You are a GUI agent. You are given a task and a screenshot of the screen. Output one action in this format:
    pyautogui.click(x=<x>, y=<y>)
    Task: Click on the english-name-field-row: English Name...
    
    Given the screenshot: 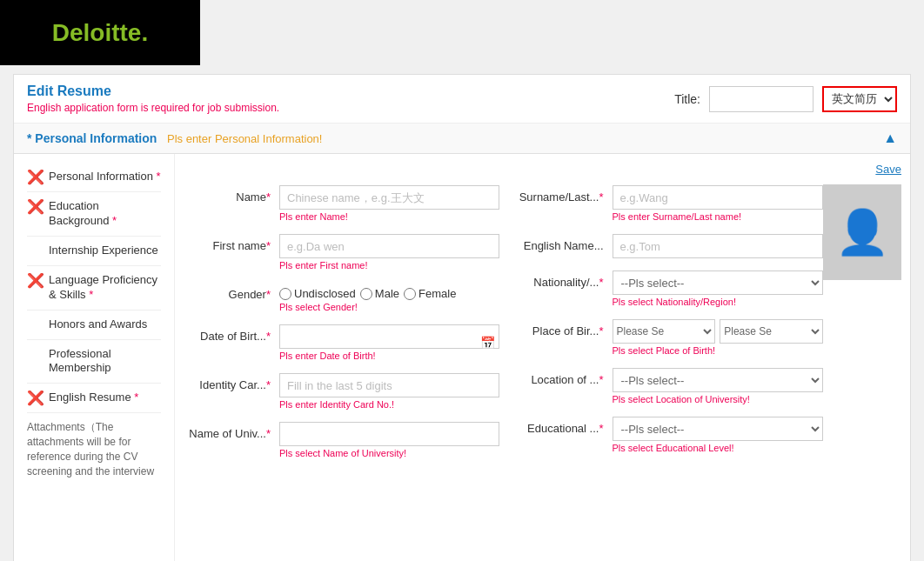 What is the action you would take?
    pyautogui.click(x=666, y=246)
    